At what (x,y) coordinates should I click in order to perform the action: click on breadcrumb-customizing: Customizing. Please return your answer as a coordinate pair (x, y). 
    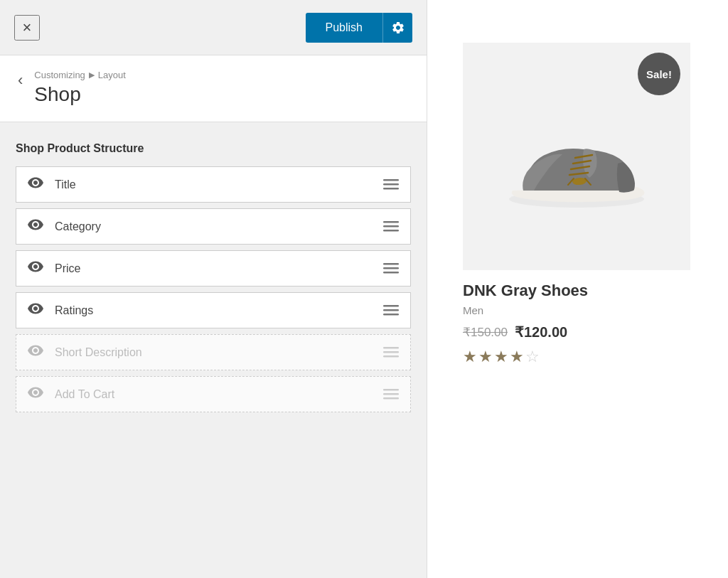
    Looking at the image, I should click on (60, 75).